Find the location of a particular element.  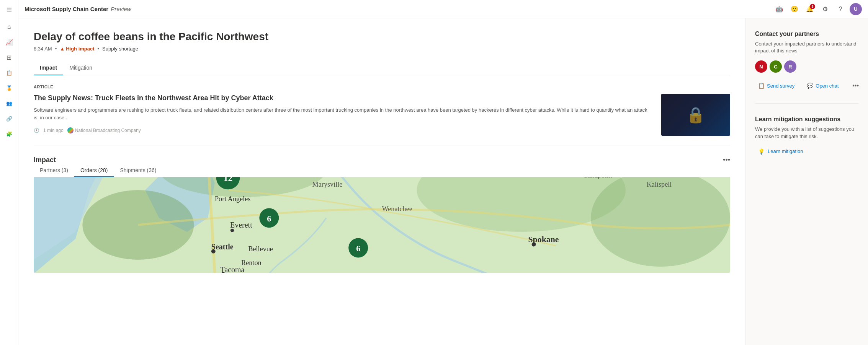

sidebar-item-puzzle: 🧩 is located at coordinates (9, 134).